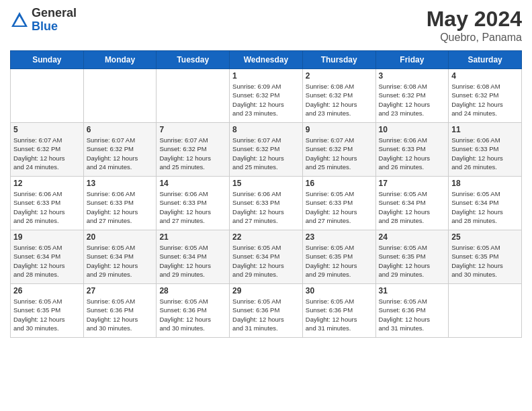 The width and height of the screenshot is (532, 411). I want to click on calendar-cell: 16Sunrise: 6:05 AM Sunset: 6:33 PM Dayli…, so click(339, 203).